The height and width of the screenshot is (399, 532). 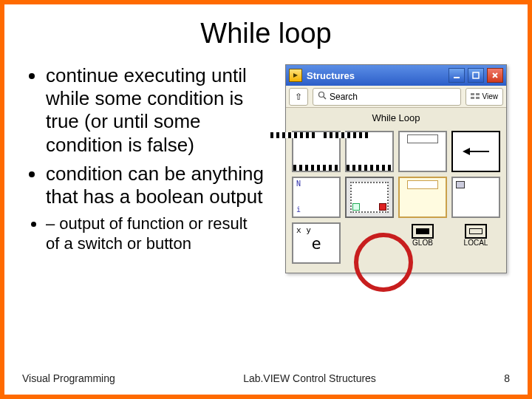 I want to click on palette-icon, so click(x=296, y=75).